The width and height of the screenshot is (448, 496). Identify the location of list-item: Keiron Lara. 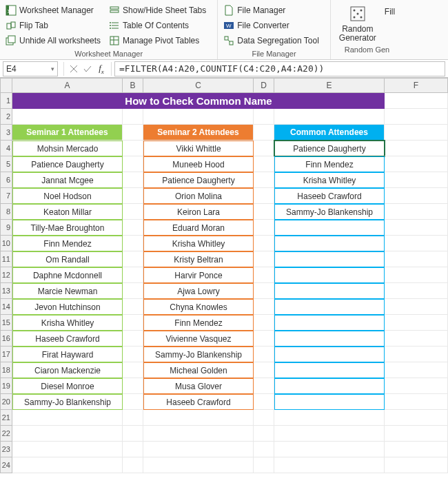
(198, 212).